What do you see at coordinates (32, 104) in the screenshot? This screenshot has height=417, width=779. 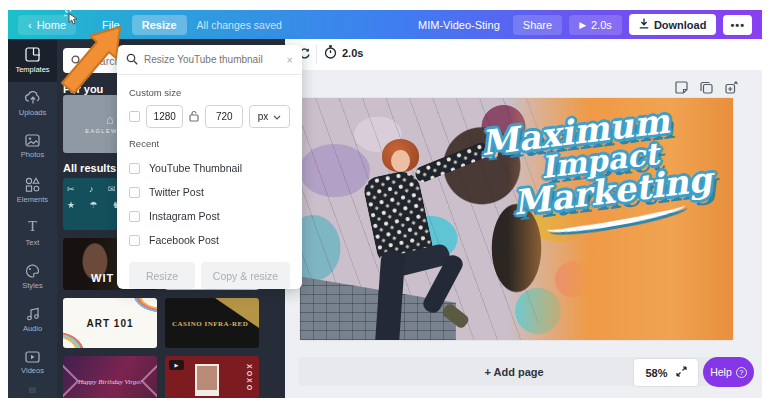 I see `sidebar-item-uploads: Uploads` at bounding box center [32, 104].